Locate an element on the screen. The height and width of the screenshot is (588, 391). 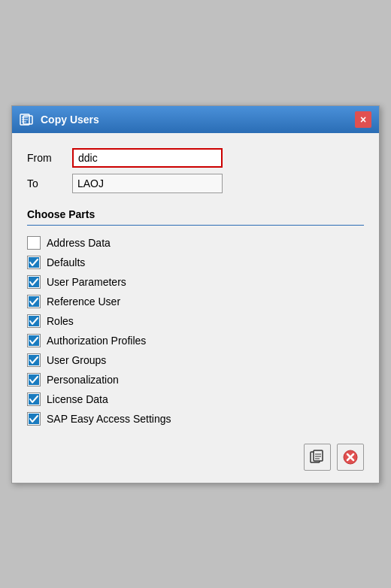
list-item: License Data is located at coordinates (196, 399).